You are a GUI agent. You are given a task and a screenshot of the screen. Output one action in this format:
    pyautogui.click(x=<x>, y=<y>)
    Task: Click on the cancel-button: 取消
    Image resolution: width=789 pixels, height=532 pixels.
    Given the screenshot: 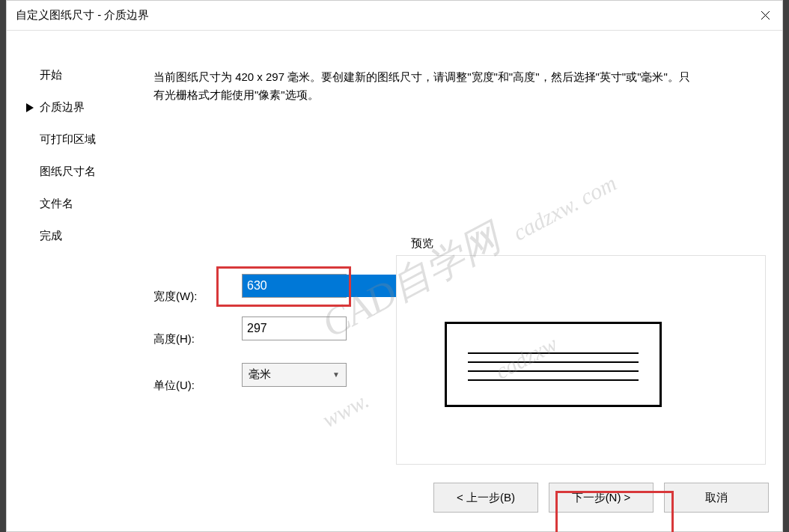 What is the action you would take?
    pyautogui.click(x=716, y=498)
    